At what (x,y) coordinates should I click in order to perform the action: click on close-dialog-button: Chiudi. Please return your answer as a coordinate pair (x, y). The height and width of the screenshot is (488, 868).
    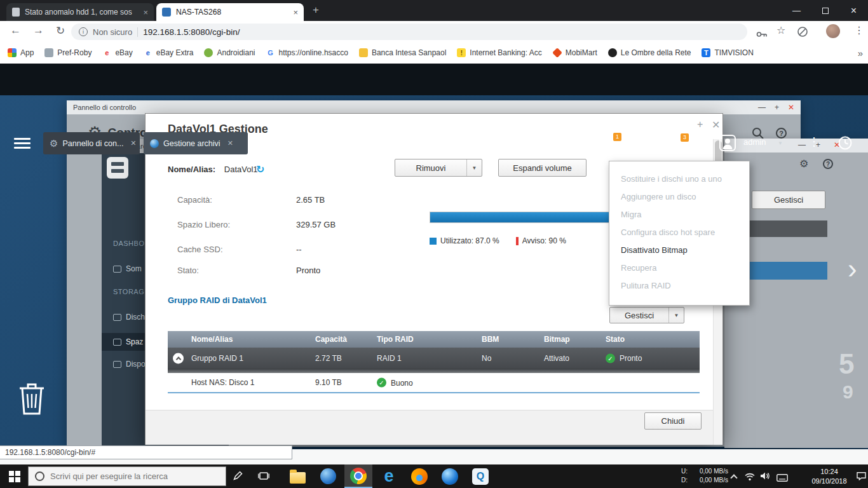
    Looking at the image, I should click on (673, 421).